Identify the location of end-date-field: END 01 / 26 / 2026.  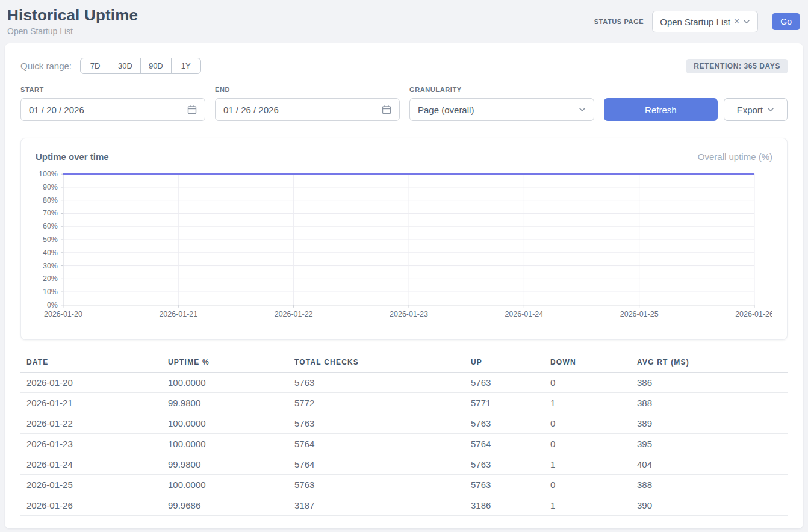
(307, 104).